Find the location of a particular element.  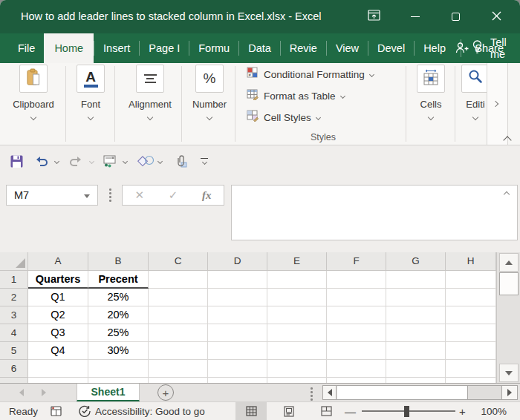

cell-C1 is located at coordinates (178, 280).